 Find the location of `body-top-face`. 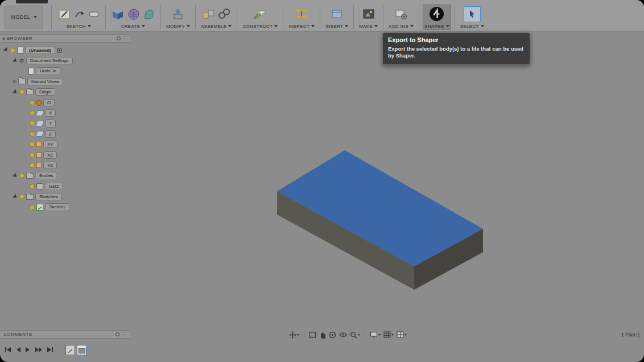

body-top-face is located at coordinates (380, 208).